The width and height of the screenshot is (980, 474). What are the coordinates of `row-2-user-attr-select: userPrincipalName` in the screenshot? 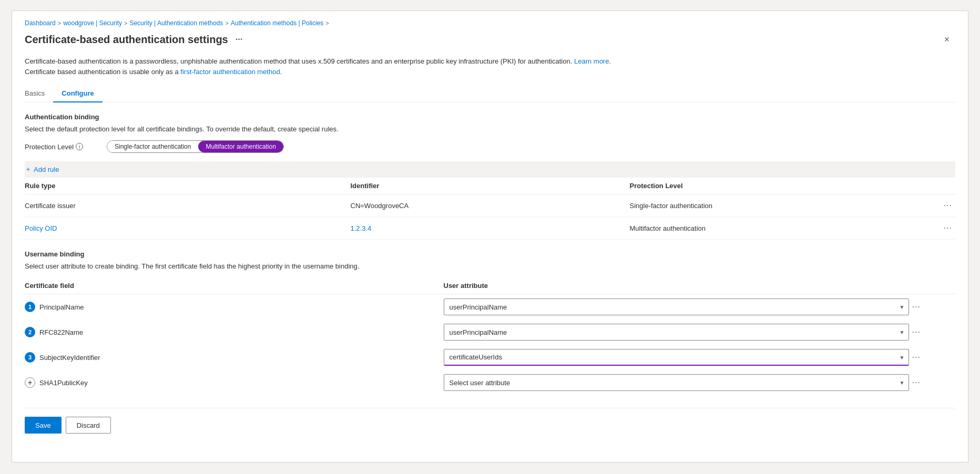 It's located at (676, 332).